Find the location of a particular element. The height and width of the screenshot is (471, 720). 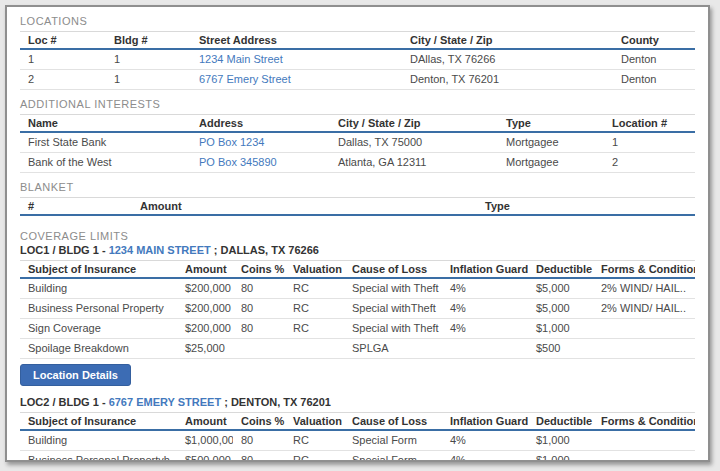

loc-number: 1 is located at coordinates (63, 60).